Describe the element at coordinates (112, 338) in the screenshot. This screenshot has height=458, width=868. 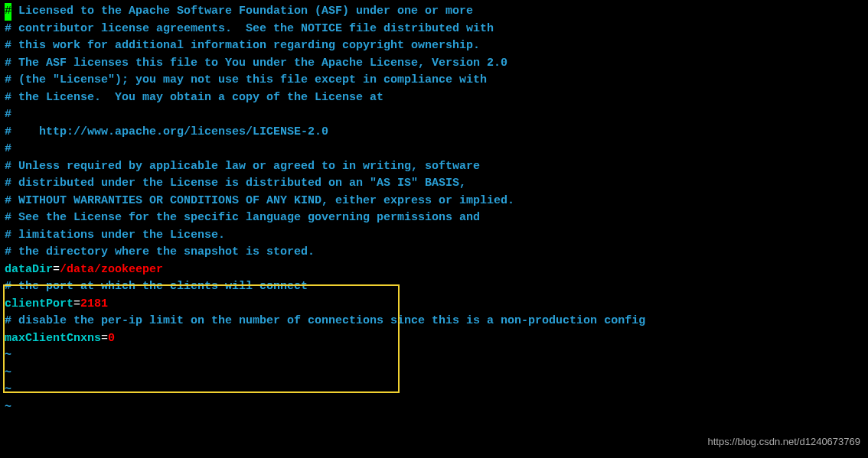
I see `config-value: 0` at that location.